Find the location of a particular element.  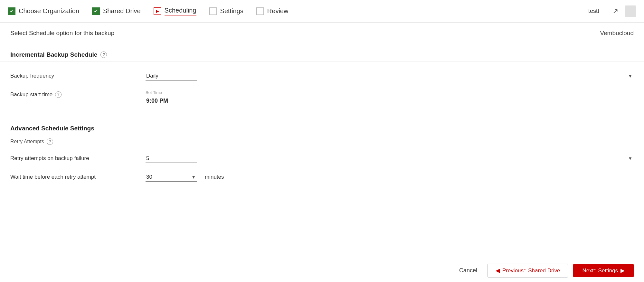

step-scheduling: Scheduling is located at coordinates (175, 11).